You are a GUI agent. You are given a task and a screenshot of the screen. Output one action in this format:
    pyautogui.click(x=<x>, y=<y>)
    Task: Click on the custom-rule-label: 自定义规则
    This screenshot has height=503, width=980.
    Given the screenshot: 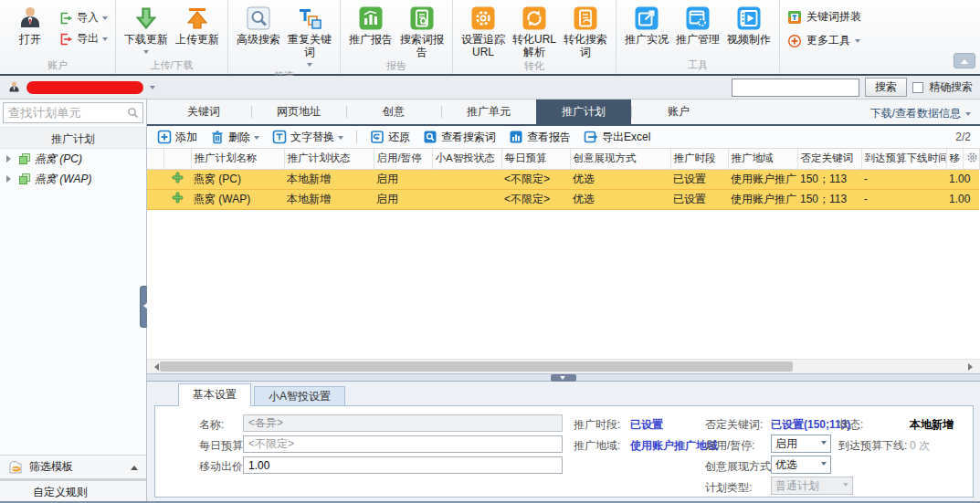 What is the action you would take?
    pyautogui.click(x=60, y=493)
    